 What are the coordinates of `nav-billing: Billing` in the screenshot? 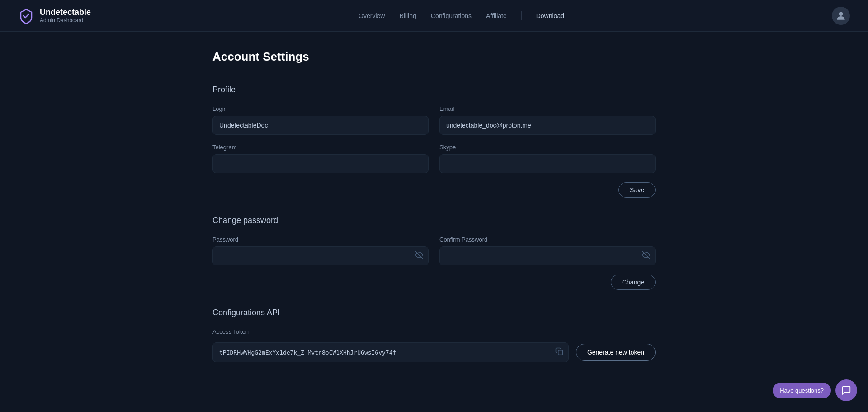 It's located at (408, 16).